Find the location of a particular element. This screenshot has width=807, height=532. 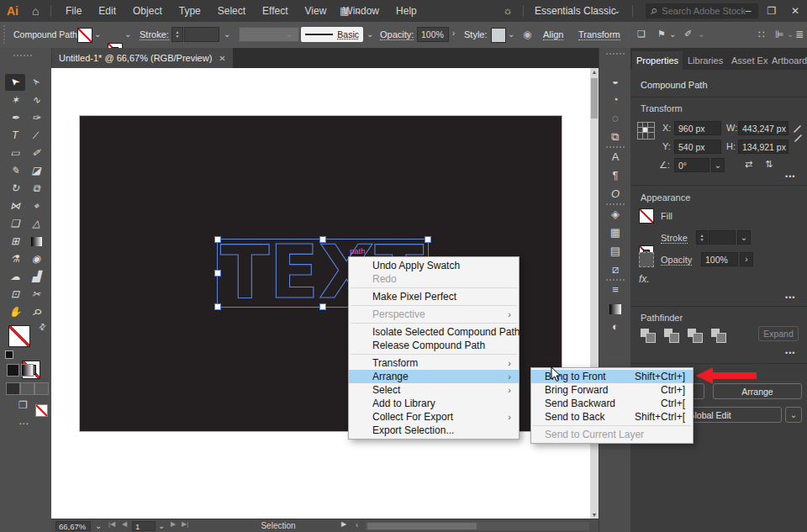

color-guide-panel-icon: ◔ is located at coordinates (615, 100).